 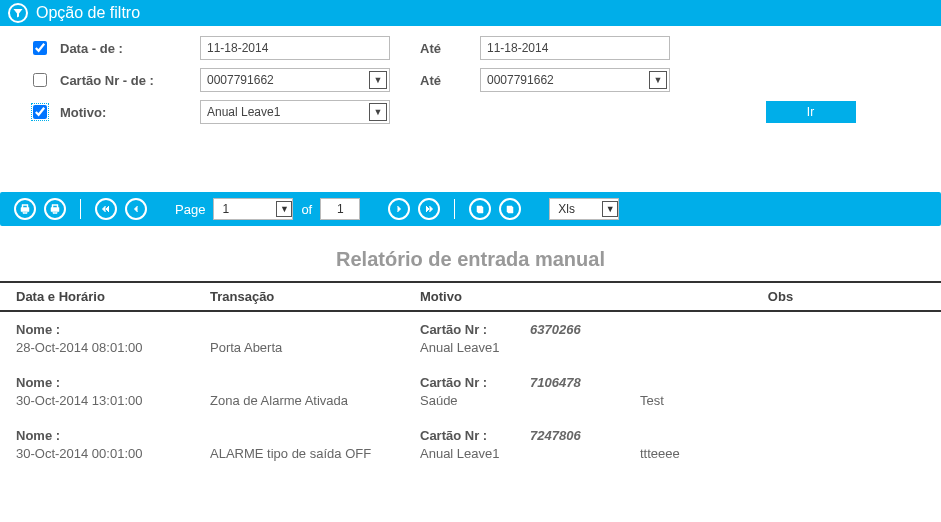 What do you see at coordinates (306, 210) in the screenshot?
I see `of-label: of` at bounding box center [306, 210].